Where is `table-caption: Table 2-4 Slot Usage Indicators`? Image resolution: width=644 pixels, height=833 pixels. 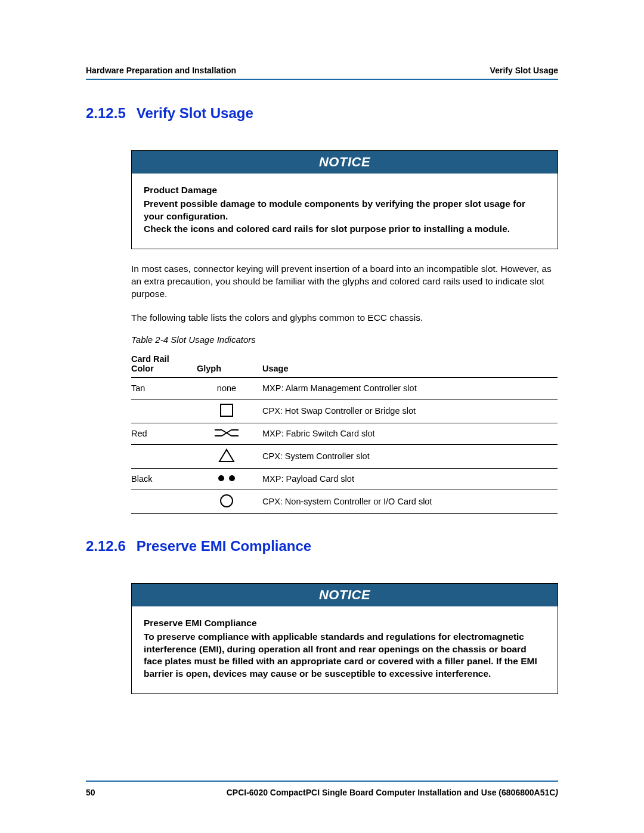 table-caption: Table 2-4 Slot Usage Indicators is located at coordinates (345, 340).